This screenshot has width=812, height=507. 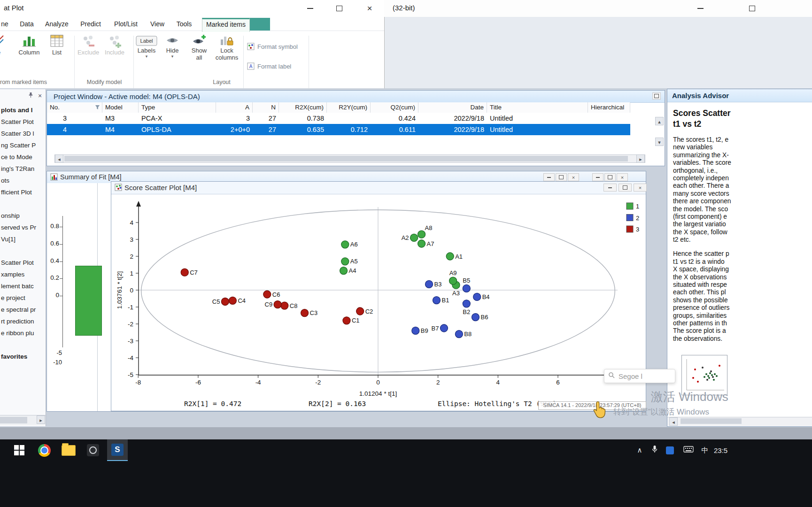 I want to click on scatter-point-A5, so click(x=345, y=261).